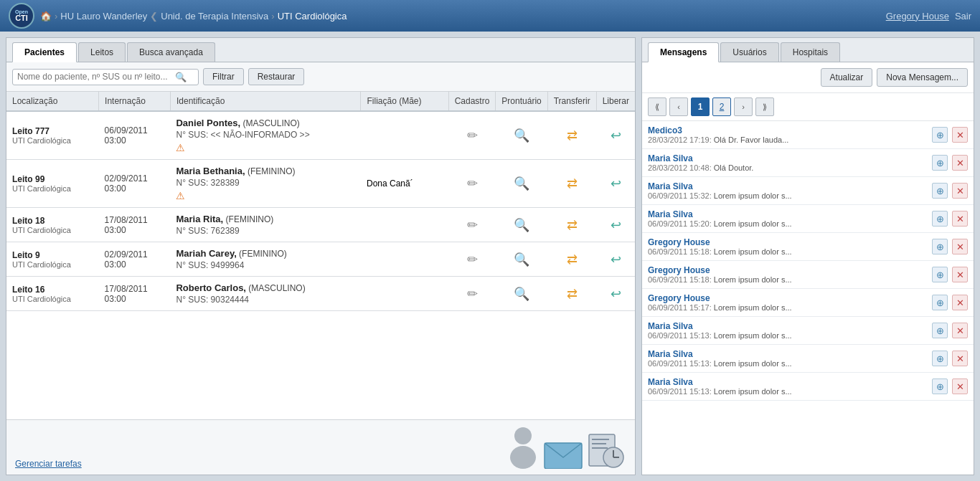  Describe the element at coordinates (940, 191) in the screenshot. I see `message-view-btn-2: ⊕` at that location.